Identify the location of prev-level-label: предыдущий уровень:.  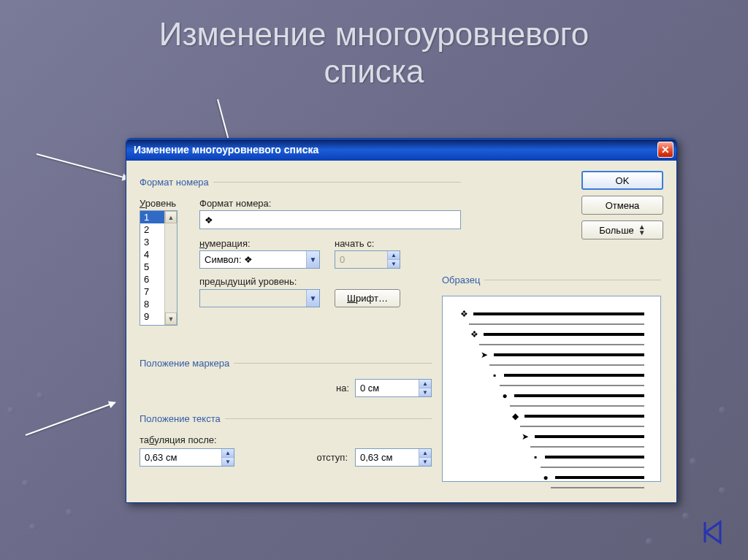
(260, 282).